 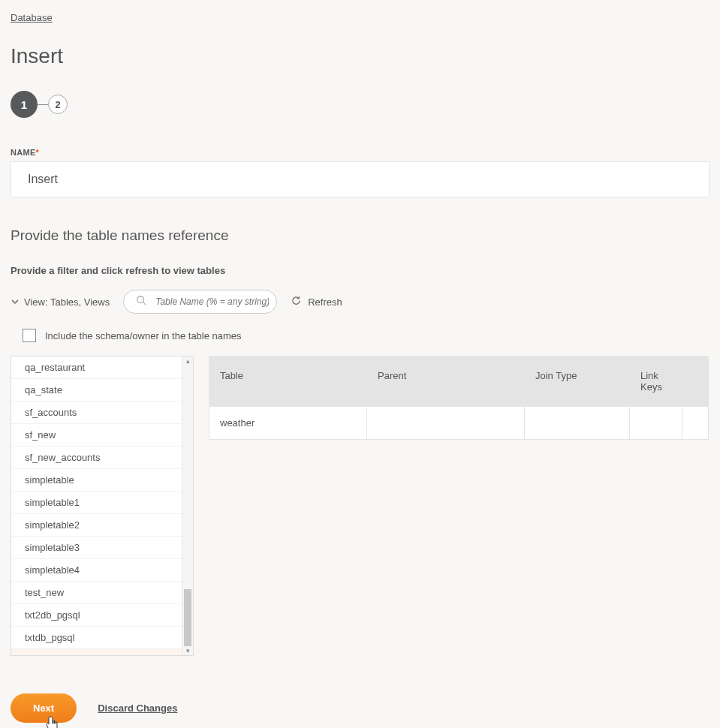 I want to click on name-label: NAME*, so click(x=360, y=152).